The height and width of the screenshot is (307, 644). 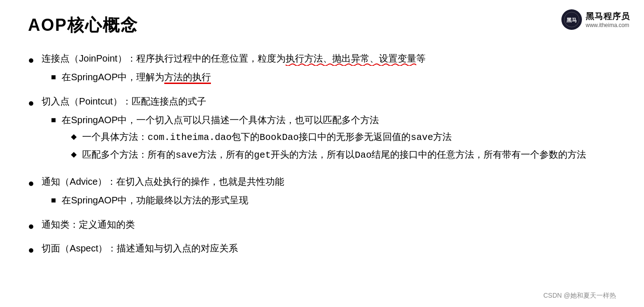 I want to click on joinpoint-spring-text: 在SpringAOP中，理解为方法的执行, so click(x=136, y=77).